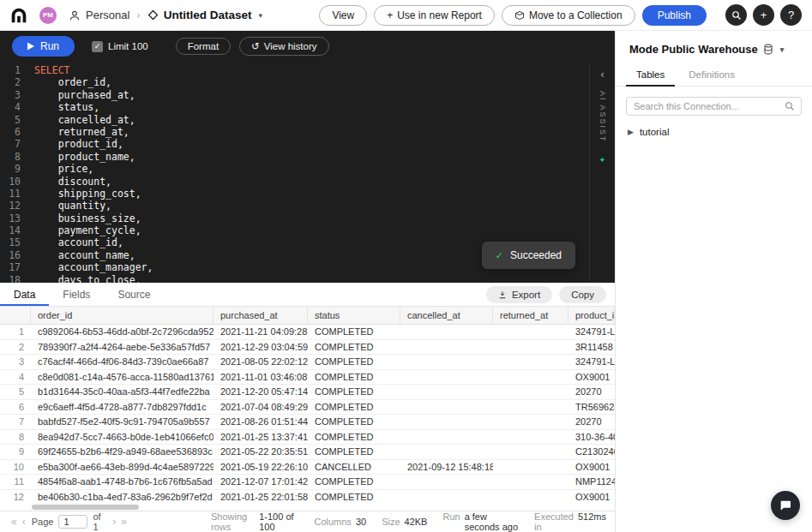 The width and height of the screenshot is (812, 532). Describe the element at coordinates (713, 106) in the screenshot. I see `connection-search-input` at that location.